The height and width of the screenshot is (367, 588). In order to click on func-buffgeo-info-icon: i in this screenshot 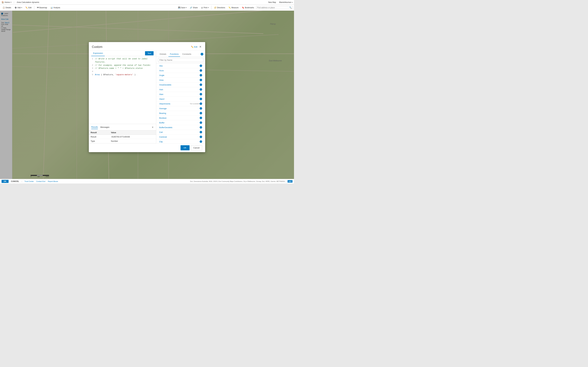, I will do `click(201, 127)`.